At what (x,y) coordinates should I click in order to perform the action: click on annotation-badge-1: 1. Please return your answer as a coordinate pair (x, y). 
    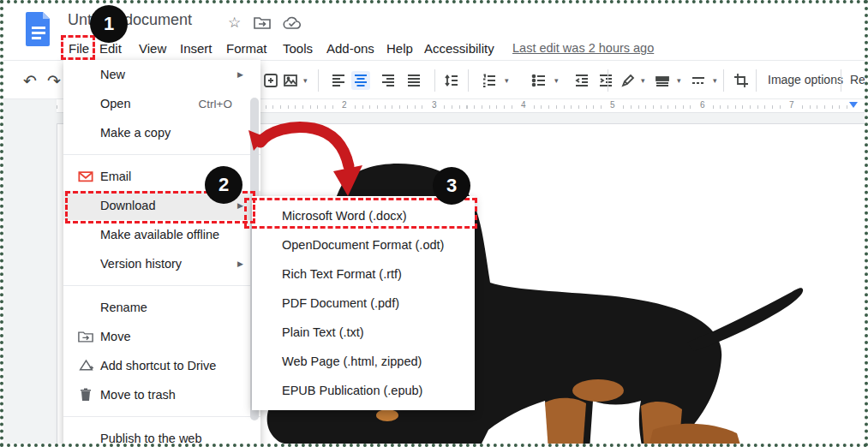
    Looking at the image, I should click on (109, 24).